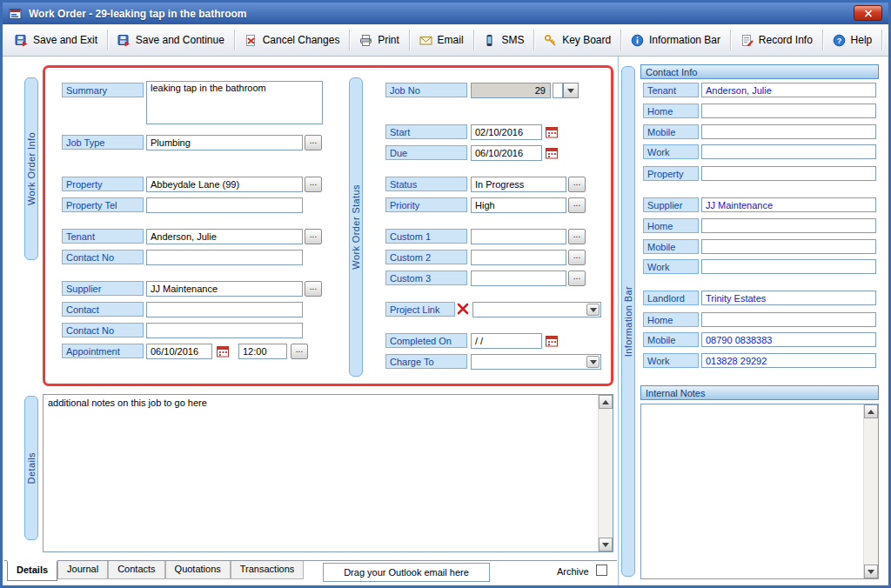  What do you see at coordinates (571, 90) in the screenshot?
I see `job-no-dropdown-button` at bounding box center [571, 90].